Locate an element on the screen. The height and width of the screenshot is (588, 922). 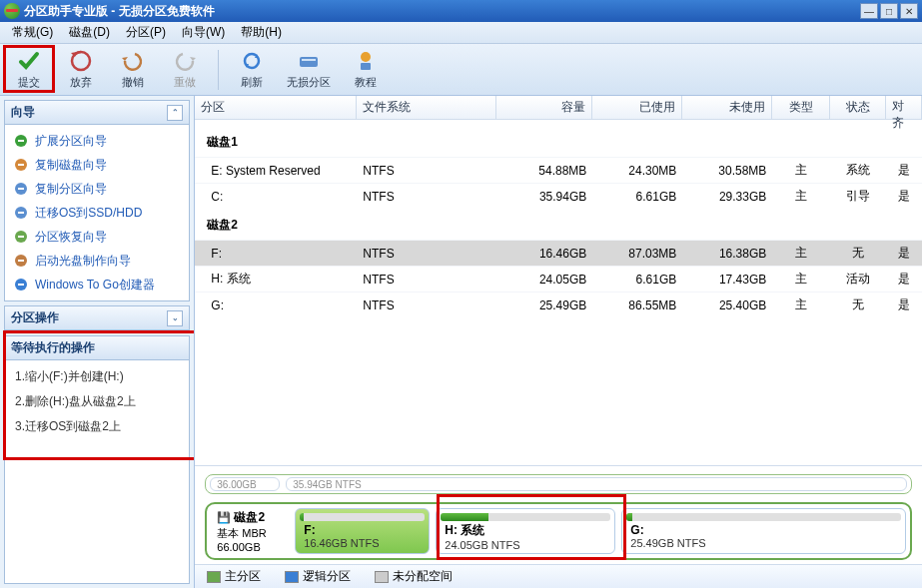
chevron-up-icon: ⌃ is located at coordinates (175, 113).